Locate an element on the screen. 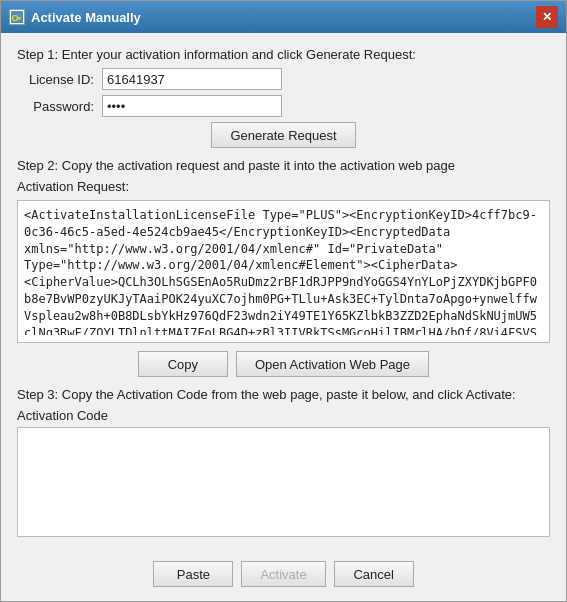  license-input is located at coordinates (192, 79).